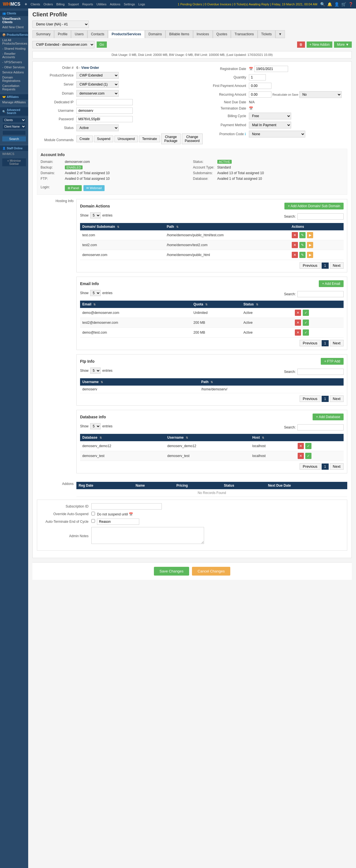  I want to click on nav-addons: Addons, so click(115, 4).